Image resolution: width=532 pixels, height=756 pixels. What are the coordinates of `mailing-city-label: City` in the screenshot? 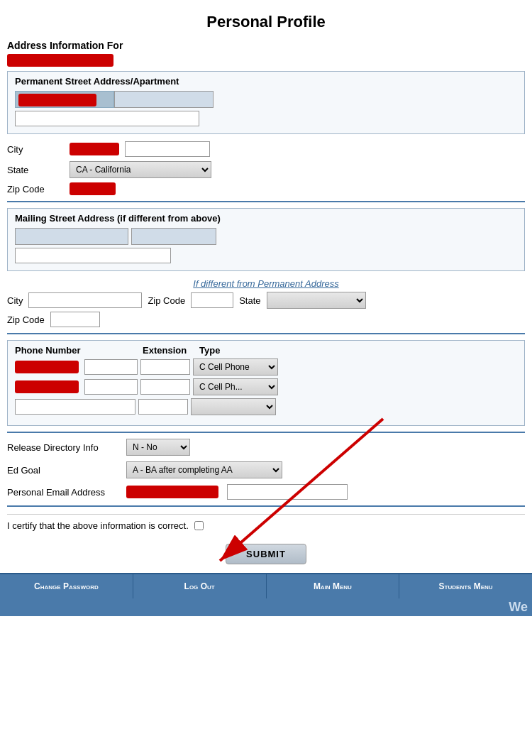 It's located at (15, 301).